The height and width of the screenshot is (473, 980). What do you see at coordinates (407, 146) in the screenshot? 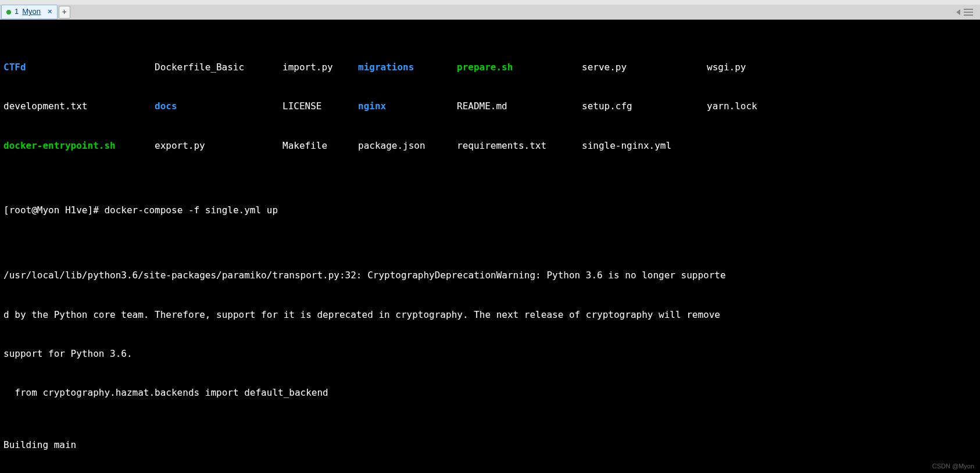
I see `ls-item: package.json` at bounding box center [407, 146].